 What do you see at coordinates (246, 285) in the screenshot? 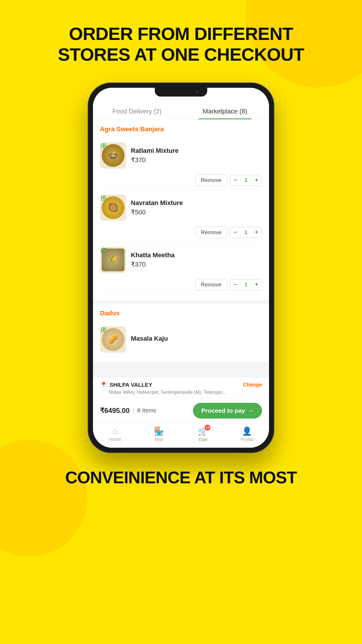
I see `qty-control-khatta: − 1 +` at bounding box center [246, 285].